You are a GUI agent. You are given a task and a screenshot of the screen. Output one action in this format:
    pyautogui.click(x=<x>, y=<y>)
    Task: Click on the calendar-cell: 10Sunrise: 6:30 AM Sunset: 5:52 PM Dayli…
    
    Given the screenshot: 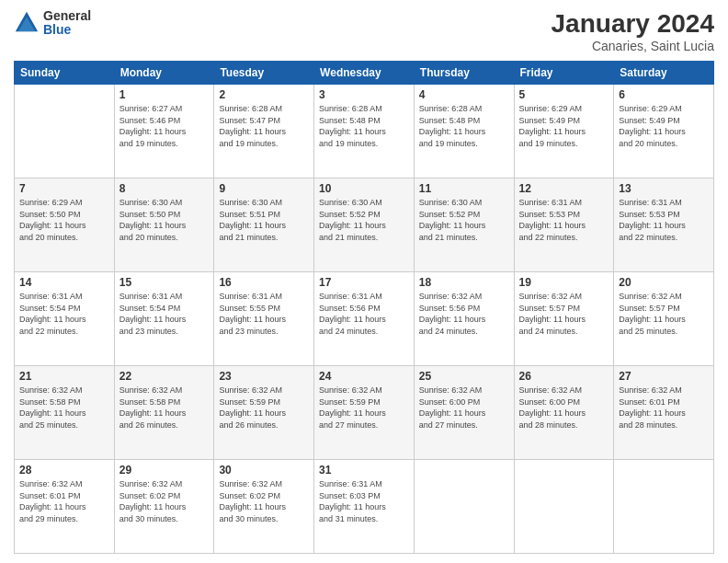 What is the action you would take?
    pyautogui.click(x=364, y=225)
    